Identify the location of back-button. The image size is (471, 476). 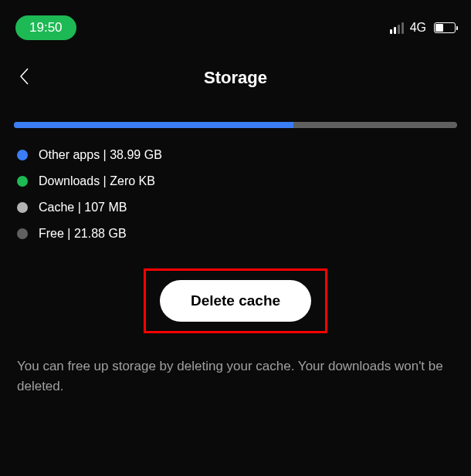
(25, 78).